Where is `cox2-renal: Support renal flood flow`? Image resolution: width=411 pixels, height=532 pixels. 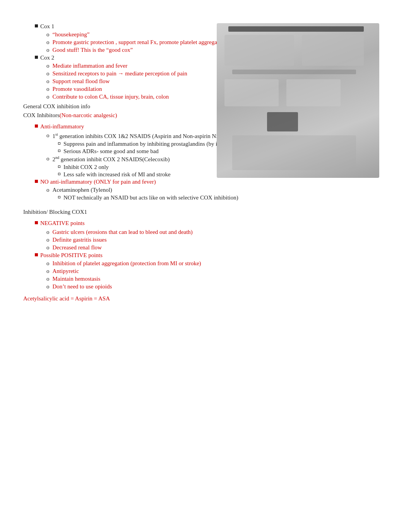
cox2-renal: Support renal flood flow is located at coordinates (81, 81).